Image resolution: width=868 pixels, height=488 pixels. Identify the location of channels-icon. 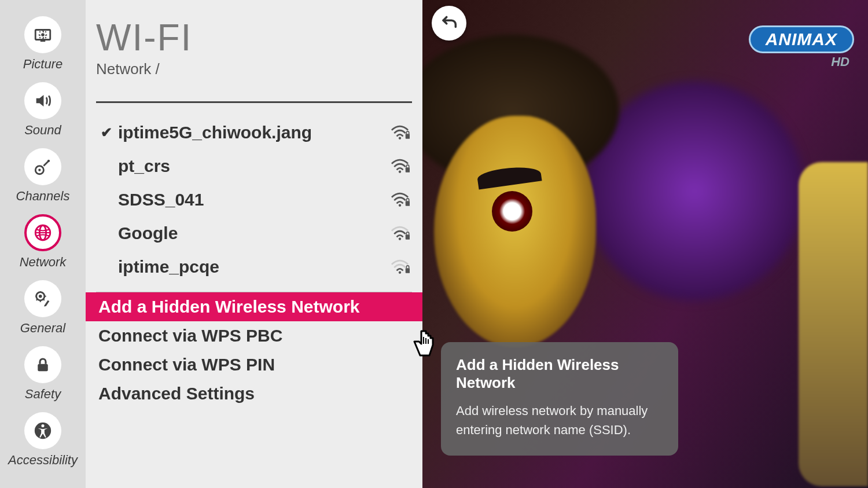
(43, 167).